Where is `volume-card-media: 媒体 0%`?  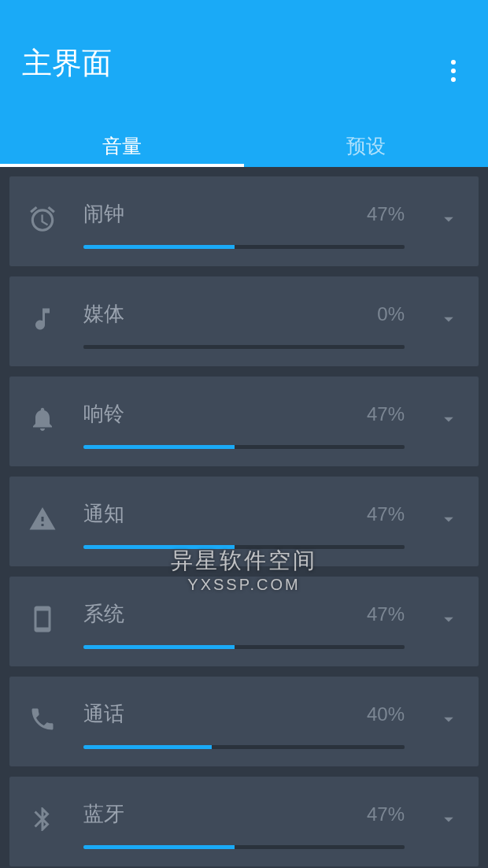
volume-card-media: 媒体 0% is located at coordinates (244, 321).